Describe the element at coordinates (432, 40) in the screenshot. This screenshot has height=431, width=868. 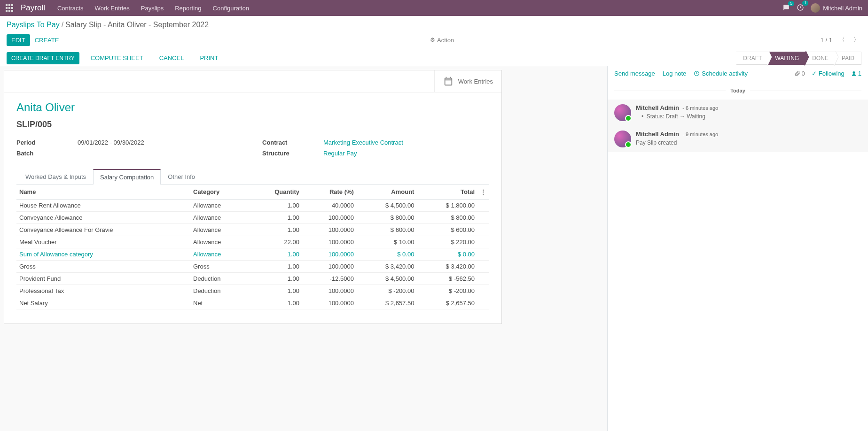
I see `gear-icon: ⚙` at that location.